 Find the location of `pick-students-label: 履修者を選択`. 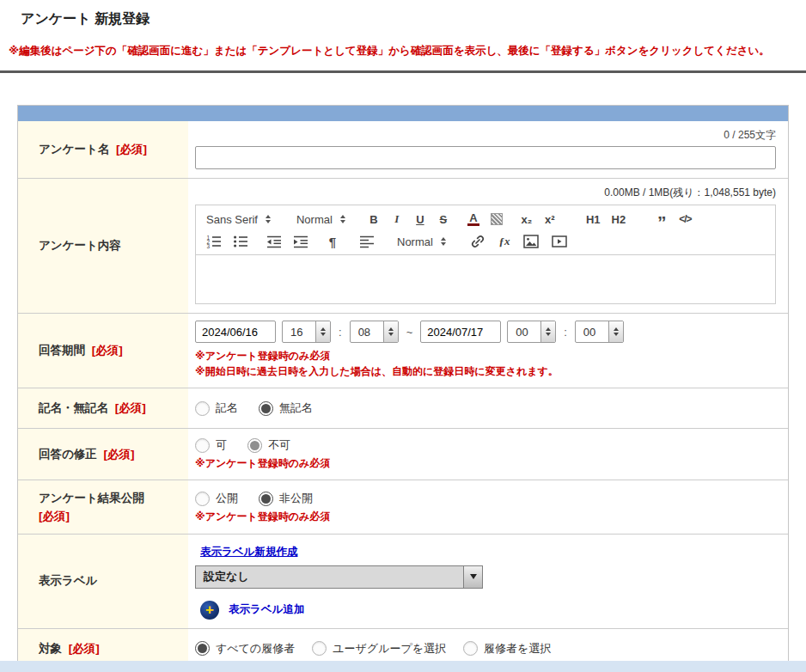

pick-students-label: 履修者を選択 is located at coordinates (517, 649).